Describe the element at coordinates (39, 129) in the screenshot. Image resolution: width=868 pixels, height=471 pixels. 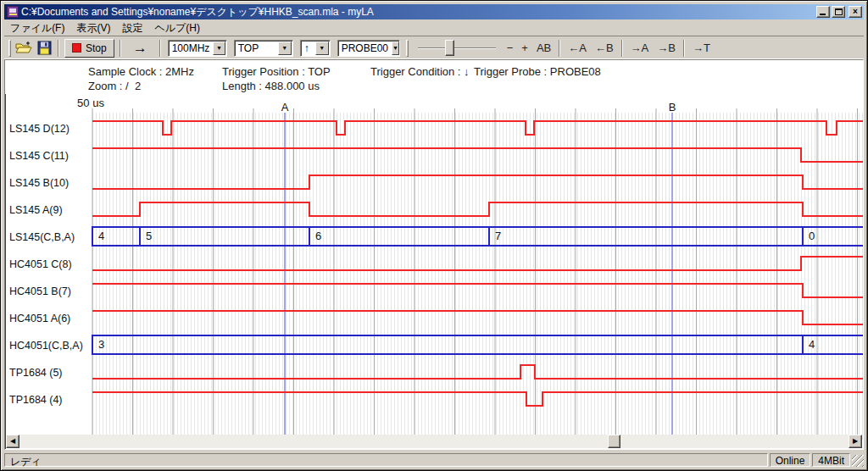
I see `channel-label: LS145 D(12)` at that location.